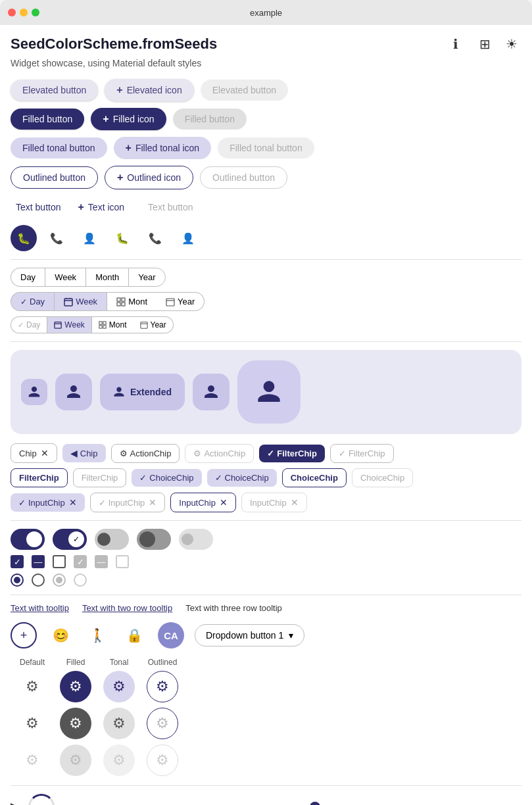 The width and height of the screenshot is (532, 805). Describe the element at coordinates (105, 119) in the screenshot. I see `plus-icon-2: +` at that location.